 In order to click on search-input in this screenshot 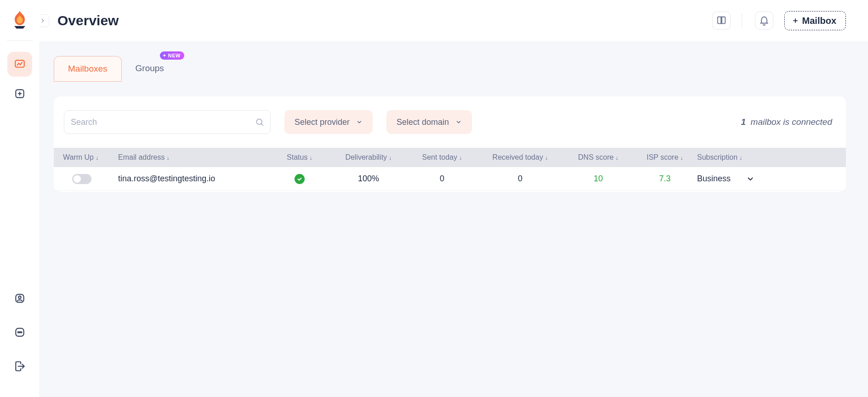, I will do `click(167, 122)`.